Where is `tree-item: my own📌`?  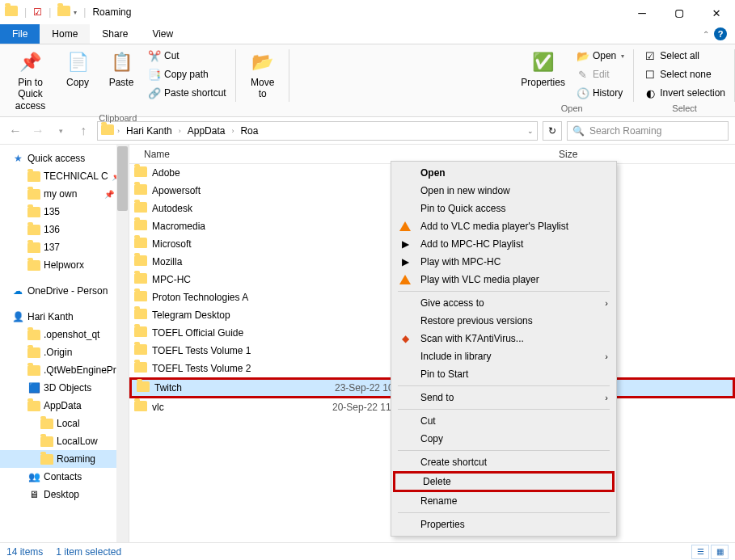 tree-item: my own📌 is located at coordinates (65, 194).